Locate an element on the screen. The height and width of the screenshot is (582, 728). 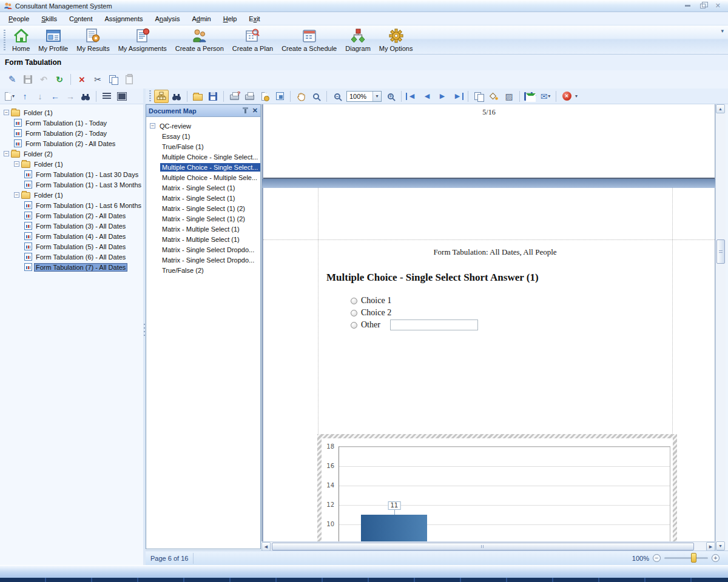
tree-item: Form Tabulation (4) - All Dates is located at coordinates (72, 236).